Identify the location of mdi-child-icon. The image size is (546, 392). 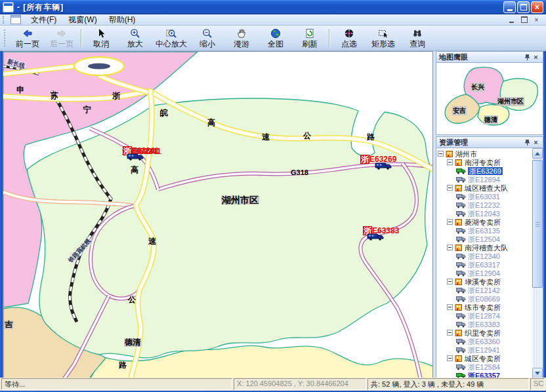
(16, 20).